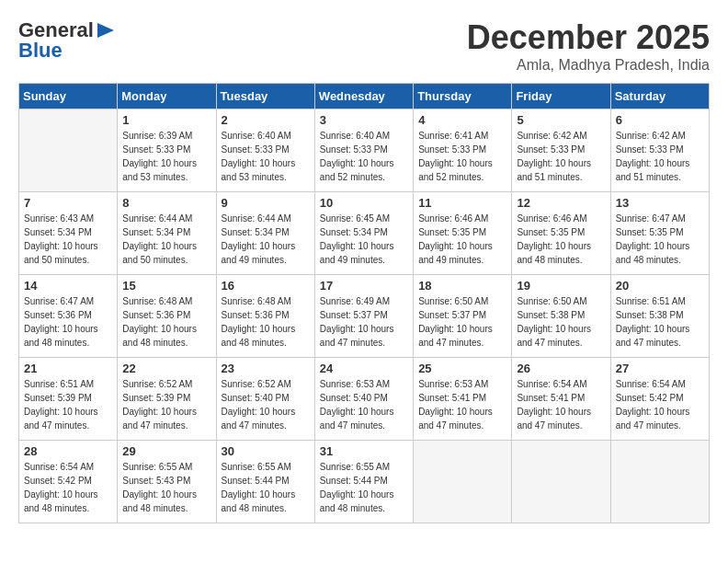 Image resolution: width=728 pixels, height=563 pixels. Describe the element at coordinates (364, 451) in the screenshot. I see `day-number: 31` at that location.